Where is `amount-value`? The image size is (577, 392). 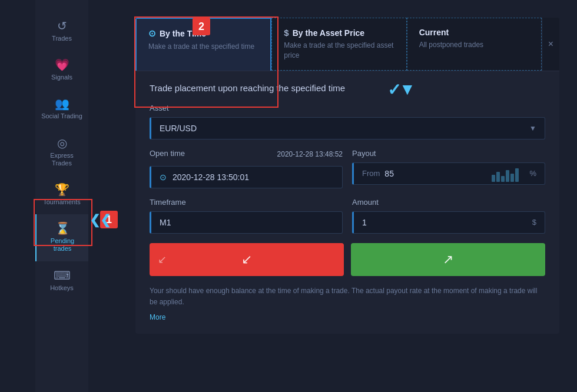
amount-value is located at coordinates (444, 222).